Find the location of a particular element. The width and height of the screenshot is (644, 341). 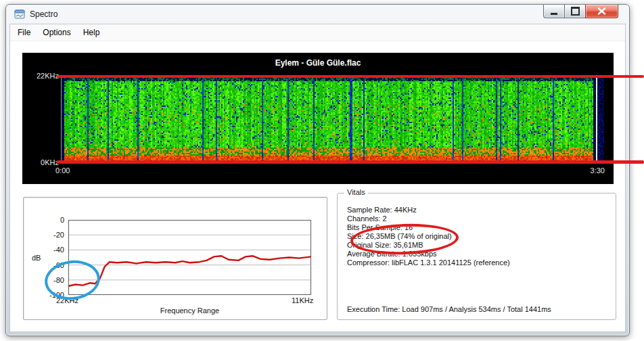

frequency-chart-svg is located at coordinates (189, 257).